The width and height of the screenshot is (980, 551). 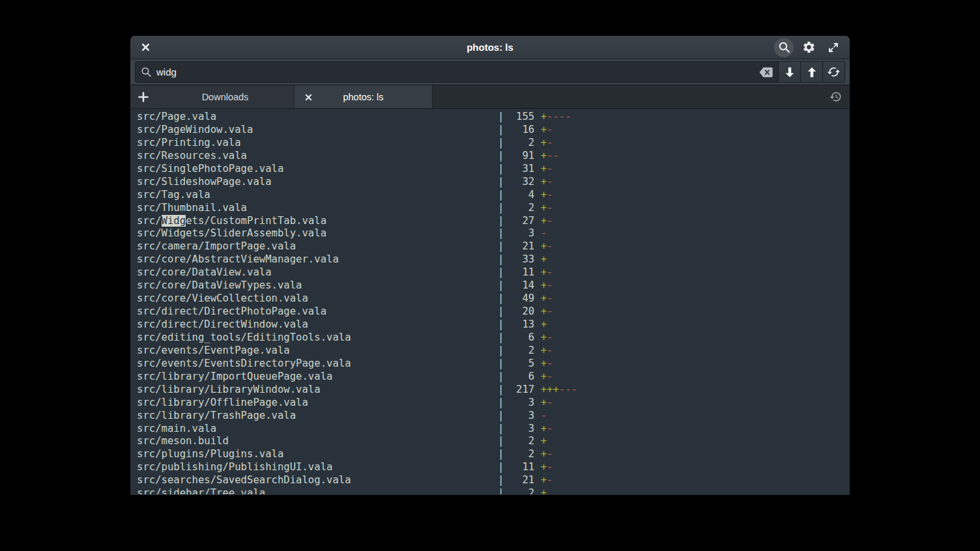 What do you see at coordinates (493, 208) in the screenshot?
I see `terminal-line: src/Thumbnail.vala | 2 +-` at bounding box center [493, 208].